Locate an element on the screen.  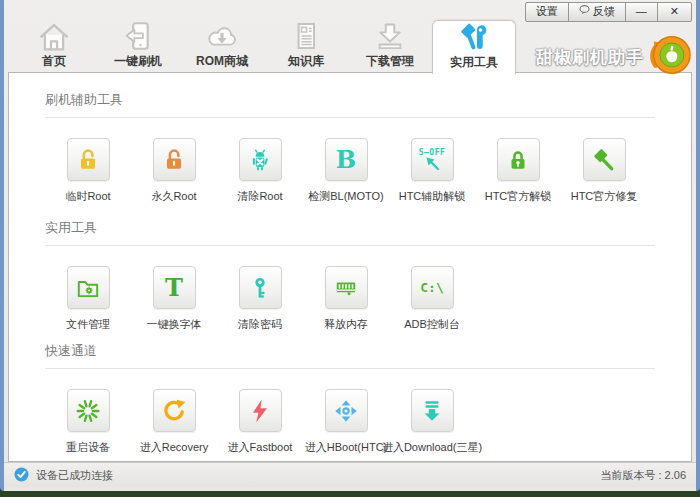
tool-label: 进入Recovery is located at coordinates (174, 448).